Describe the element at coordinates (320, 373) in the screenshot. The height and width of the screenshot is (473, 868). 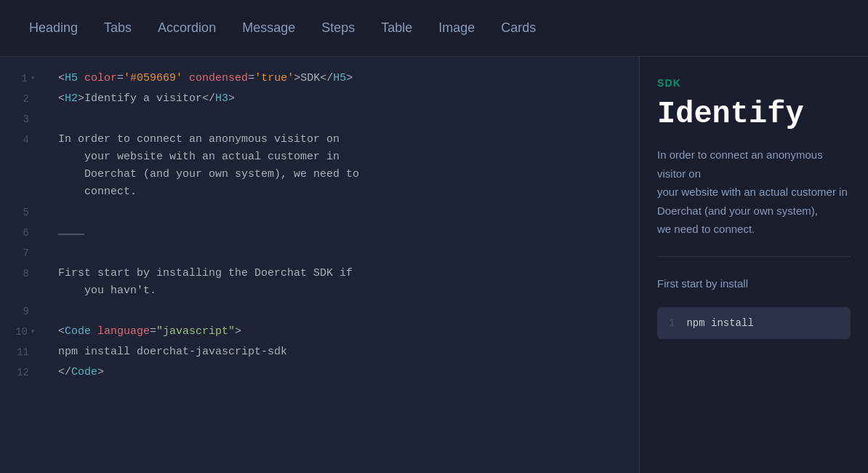
I see `code-line-12: 12 </Code>` at that location.